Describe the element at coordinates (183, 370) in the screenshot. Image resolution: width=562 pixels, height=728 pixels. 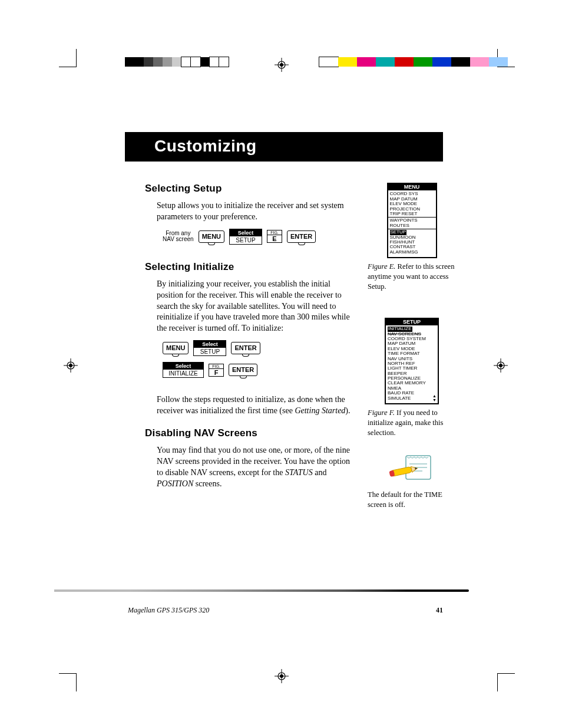
I see `select-box: Select INITIALIZE` at that location.